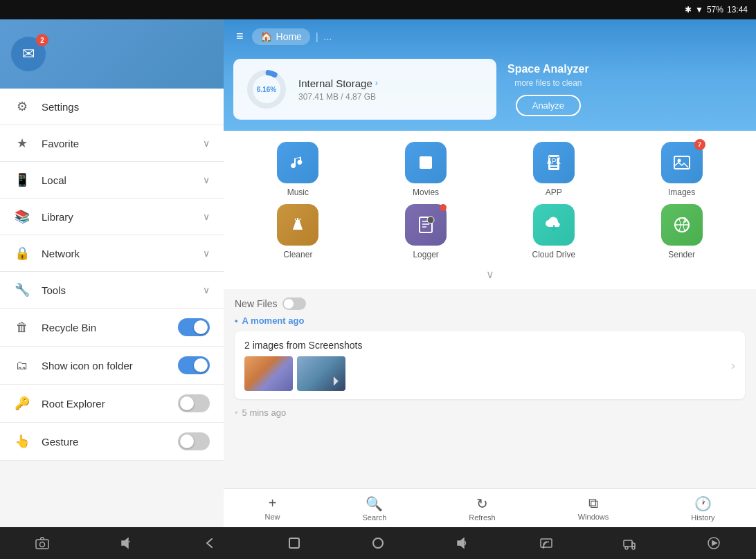 The height and width of the screenshot is (559, 756). What do you see at coordinates (490, 75) in the screenshot?
I see `top-bar: ≡ 🏠 Home | ... 6.16% Internal S` at bounding box center [490, 75].